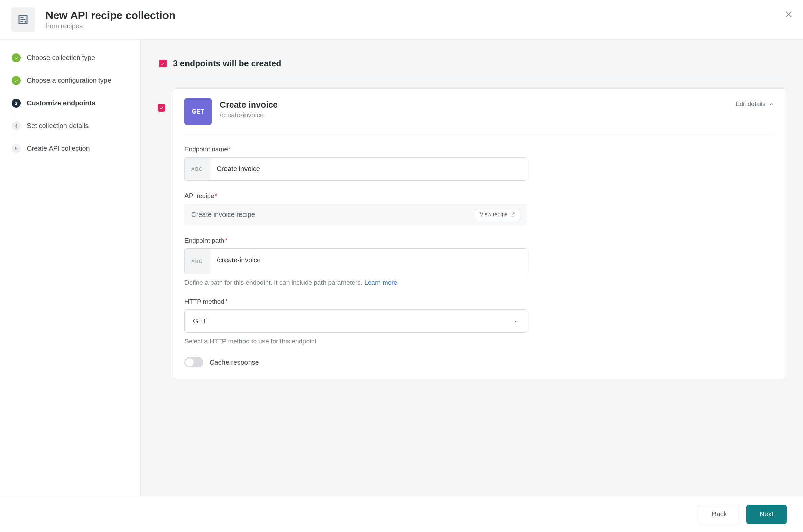  Describe the element at coordinates (750, 104) in the screenshot. I see `edit-details-label: Edit details` at that location.